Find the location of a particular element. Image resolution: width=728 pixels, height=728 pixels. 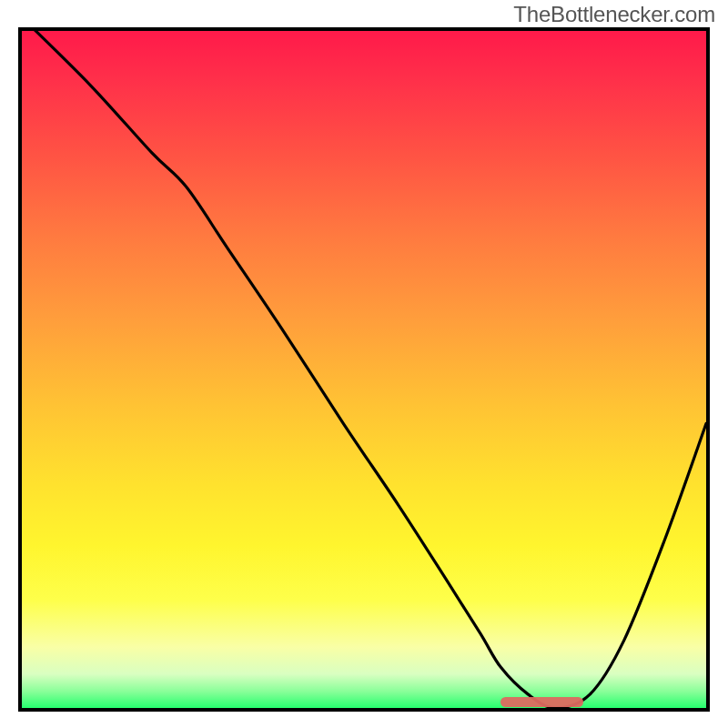

optimal-range-marker is located at coordinates (541, 703).